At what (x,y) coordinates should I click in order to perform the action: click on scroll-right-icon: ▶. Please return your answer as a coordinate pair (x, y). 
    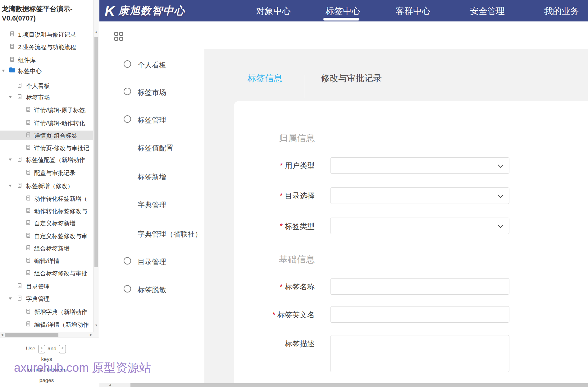
    Looking at the image, I should click on (91, 335).